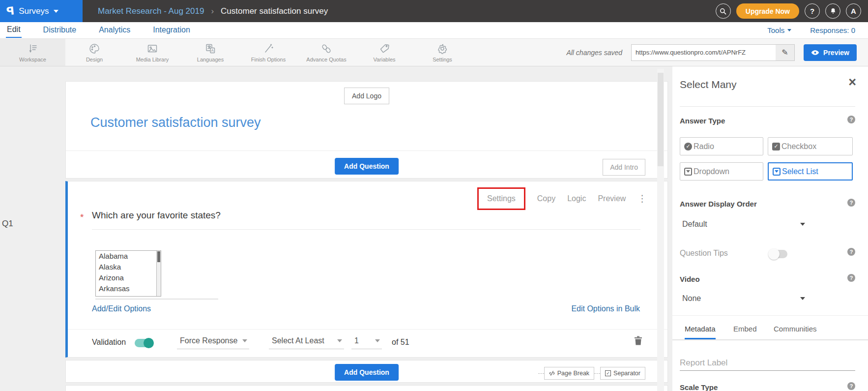  Describe the element at coordinates (172, 30) in the screenshot. I see `tab-integration: Integration` at that location.